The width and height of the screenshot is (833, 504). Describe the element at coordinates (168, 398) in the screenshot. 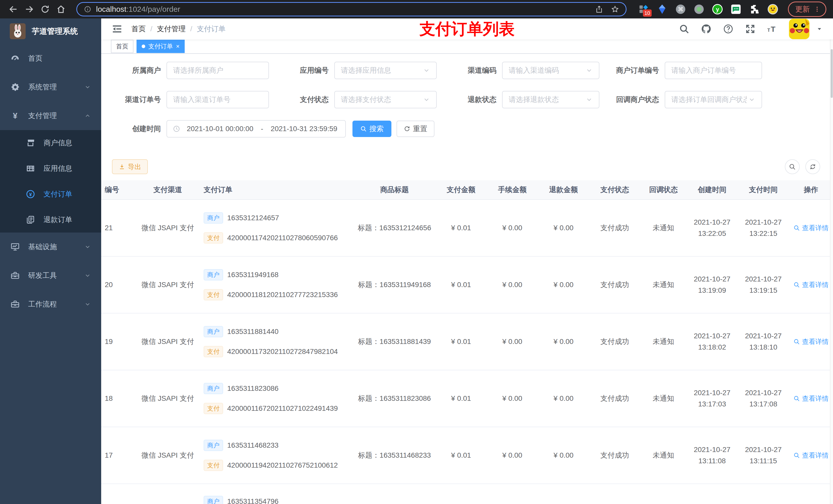

I see `cell-channel: 微信 JSAPI 支付` at that location.